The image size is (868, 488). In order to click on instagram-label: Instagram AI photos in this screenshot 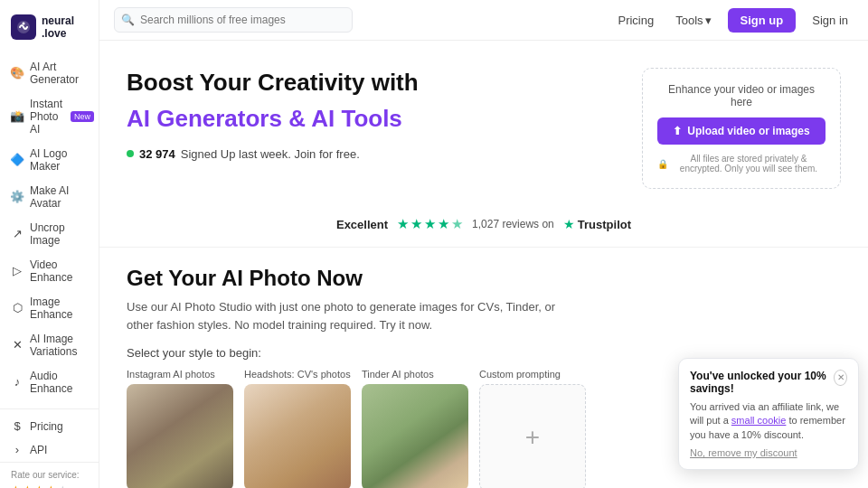, I will do `click(180, 374)`.